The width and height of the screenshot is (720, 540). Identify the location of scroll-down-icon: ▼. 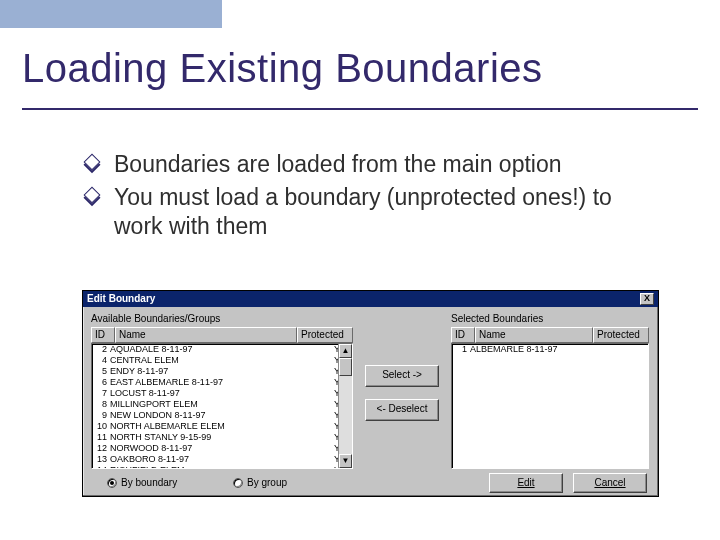
(346, 461).